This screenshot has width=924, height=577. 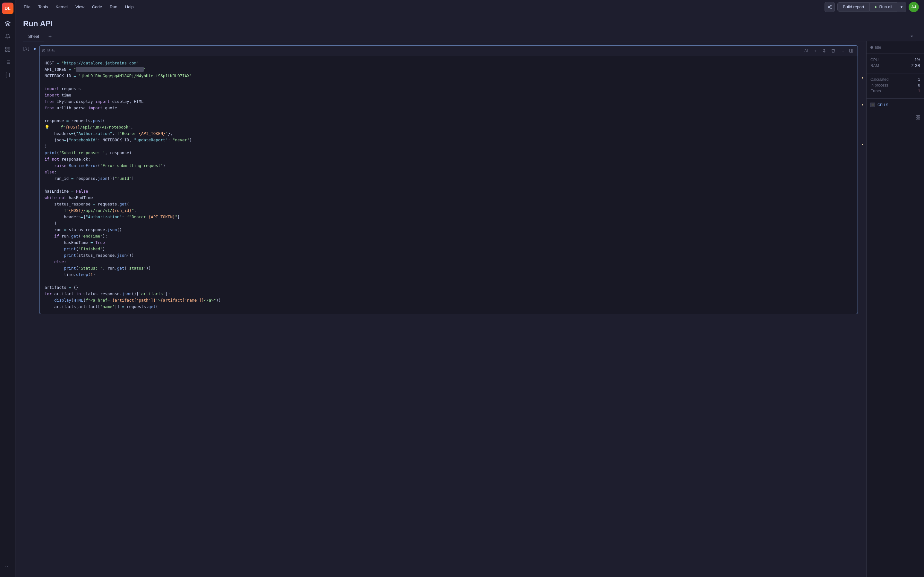 I want to click on panel-settings-section, so click(x=895, y=118).